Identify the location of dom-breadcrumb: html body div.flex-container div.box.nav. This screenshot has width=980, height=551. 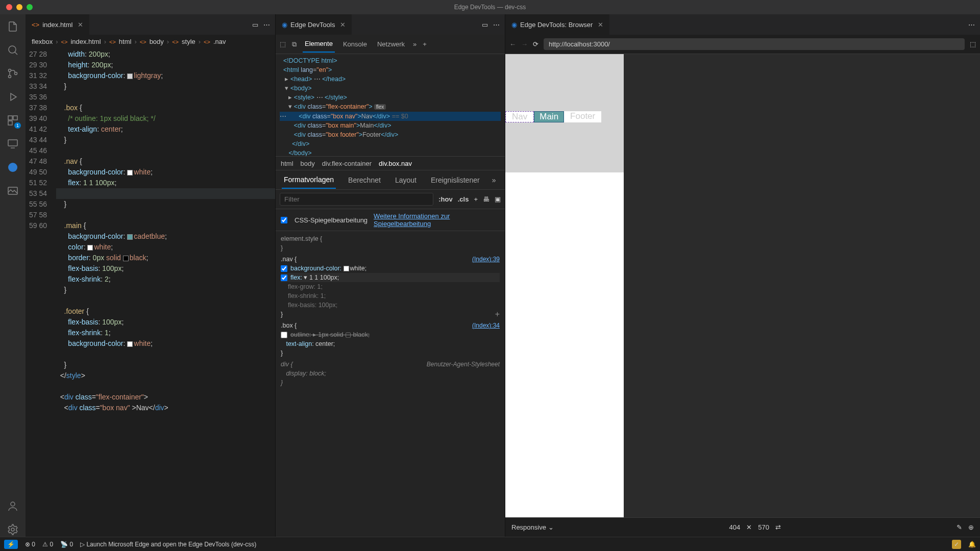
(390, 163).